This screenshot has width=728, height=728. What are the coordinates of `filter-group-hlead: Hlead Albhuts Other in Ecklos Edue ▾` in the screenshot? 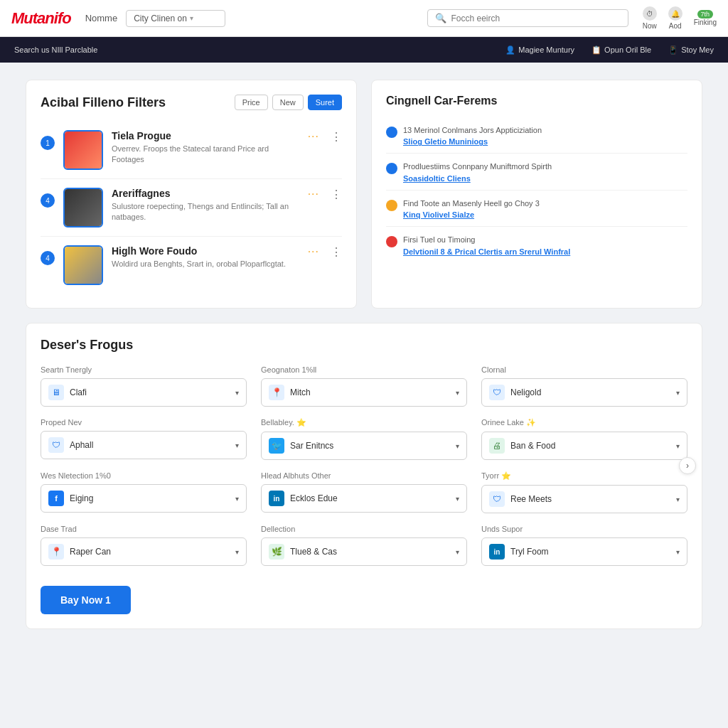 It's located at (364, 492).